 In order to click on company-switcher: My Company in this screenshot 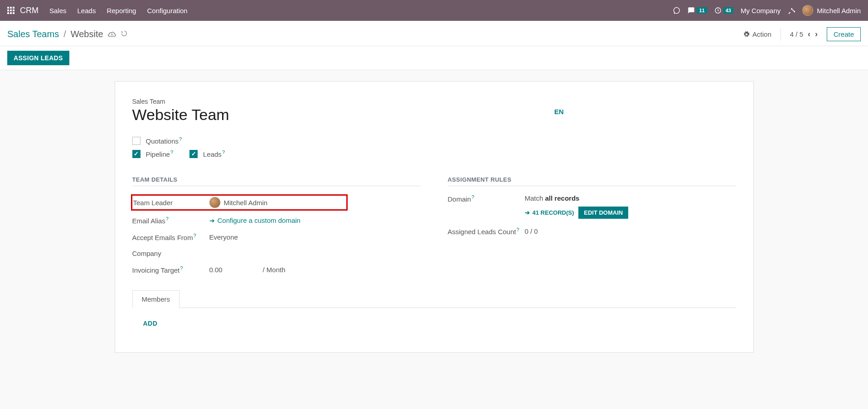, I will do `click(761, 11)`.